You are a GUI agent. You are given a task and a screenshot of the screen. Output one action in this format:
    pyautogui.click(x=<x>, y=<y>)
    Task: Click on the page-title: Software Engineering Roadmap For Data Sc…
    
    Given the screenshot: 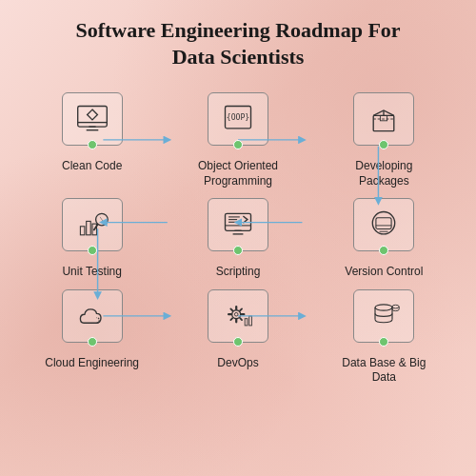 What is the action you would take?
    pyautogui.click(x=238, y=44)
    